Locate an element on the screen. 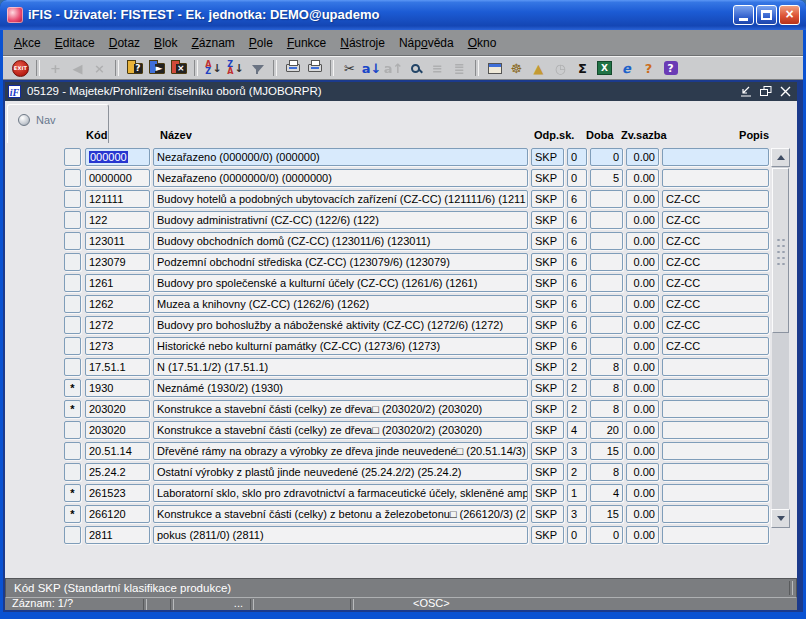 The height and width of the screenshot is (619, 806). cell-nazev: Ostatní výrobky z plastů jinde neuvedené… is located at coordinates (340, 472).